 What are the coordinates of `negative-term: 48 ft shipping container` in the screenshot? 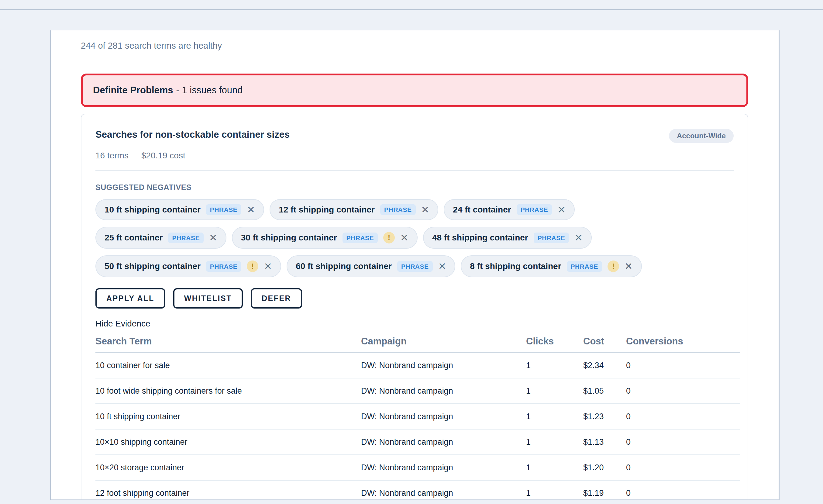 It's located at (480, 238).